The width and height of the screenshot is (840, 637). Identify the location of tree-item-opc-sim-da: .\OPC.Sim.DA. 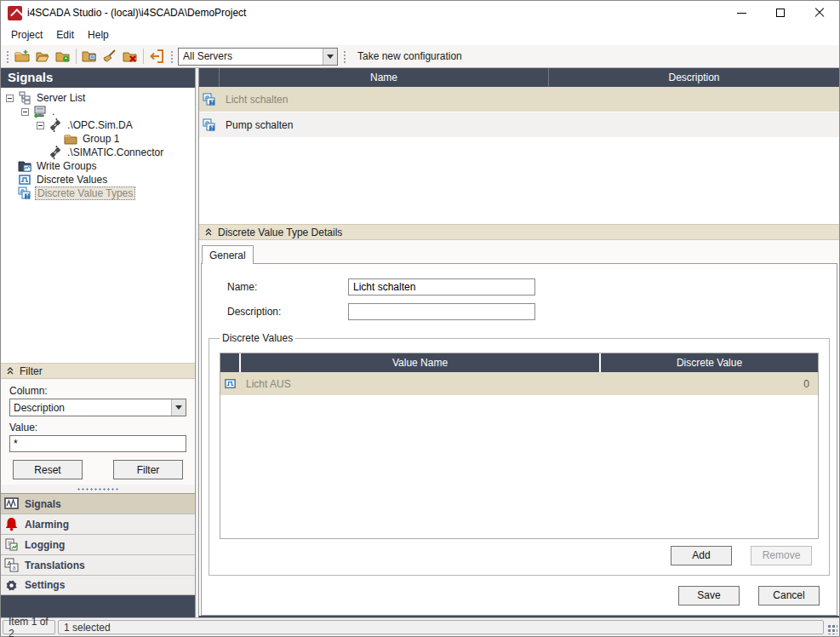
(98, 125).